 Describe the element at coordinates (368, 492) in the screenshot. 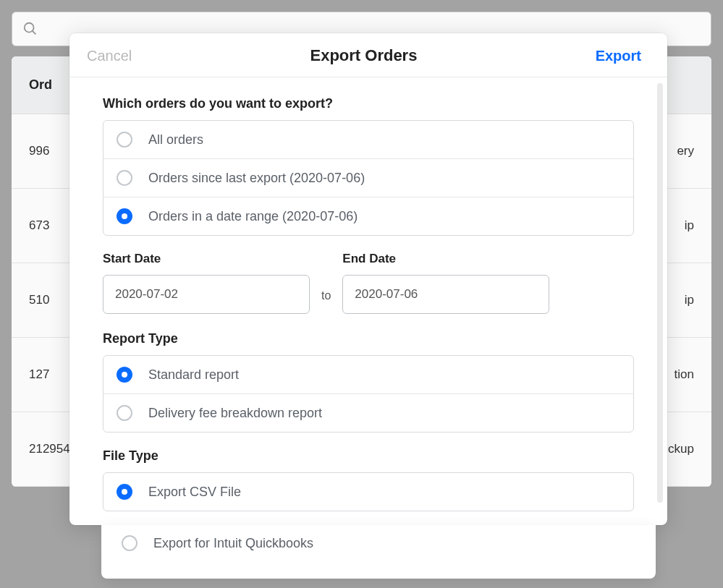

I see `file-type-group: Export CSV File` at that location.